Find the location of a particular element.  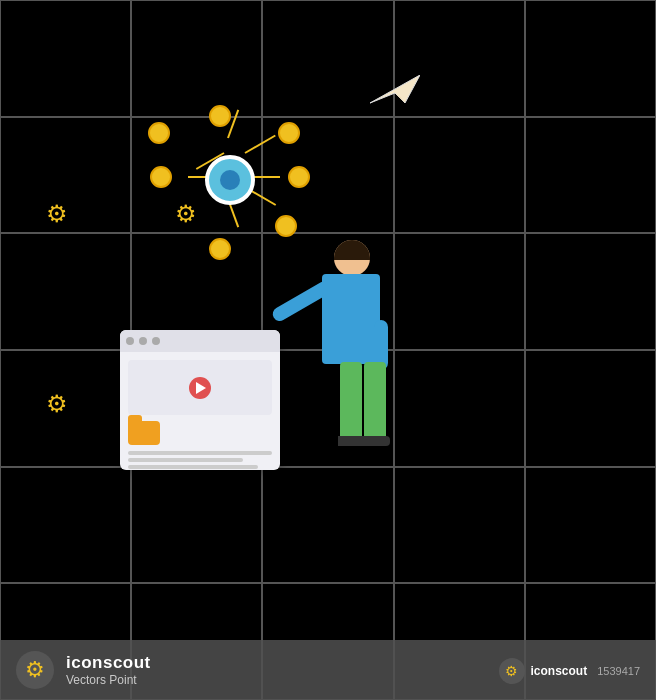

person-leg-right is located at coordinates (375, 402).